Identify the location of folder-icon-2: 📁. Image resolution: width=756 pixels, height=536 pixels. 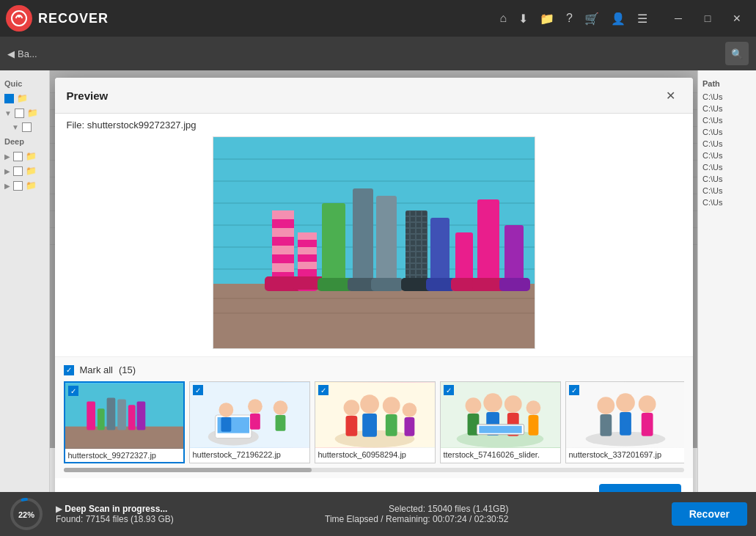
(32, 113).